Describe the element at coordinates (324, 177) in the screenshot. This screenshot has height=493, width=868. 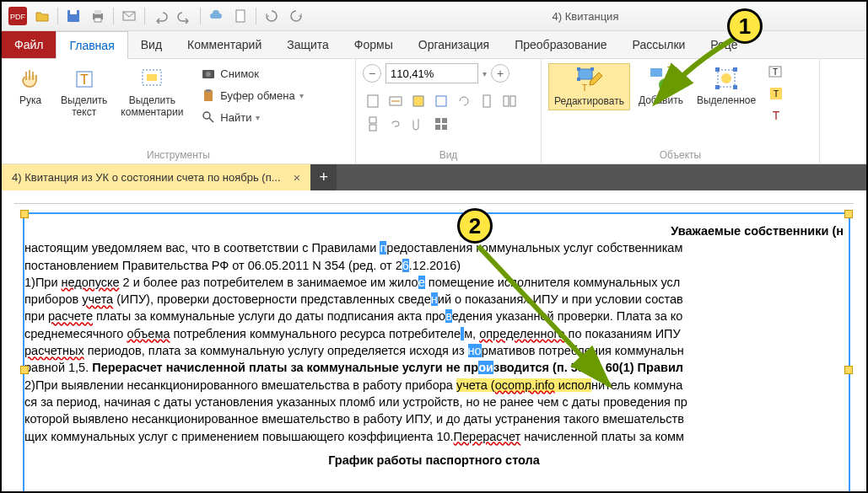
I see `add-tab-button: +` at that location.